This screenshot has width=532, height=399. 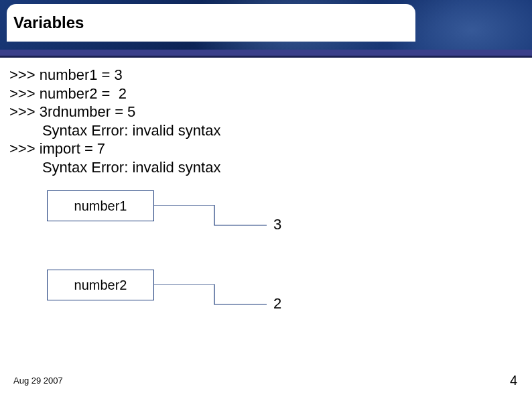 I want to click on slide-title: Variables, so click(x=211, y=23).